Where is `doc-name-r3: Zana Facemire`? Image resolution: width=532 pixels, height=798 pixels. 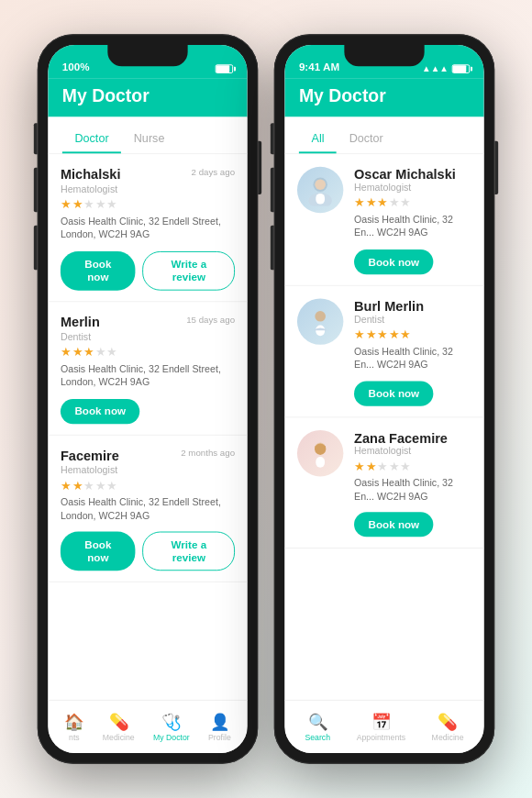
doc-name-r3: Zana Facemire is located at coordinates (413, 438).